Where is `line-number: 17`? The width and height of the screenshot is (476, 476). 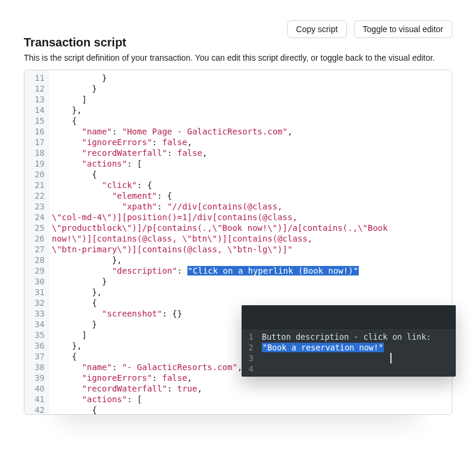 line-number: 17 is located at coordinates (37, 142).